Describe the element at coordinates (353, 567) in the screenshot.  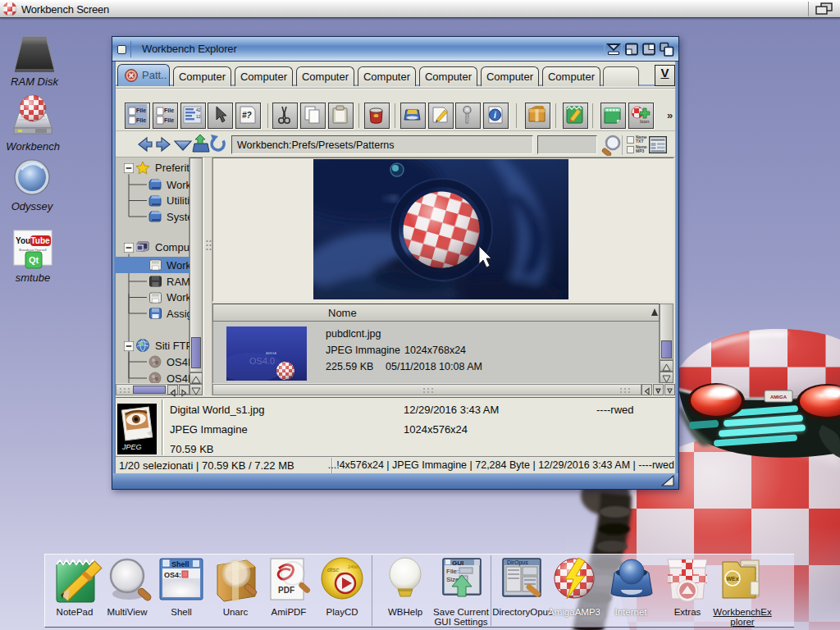
I see `svg-text: 24bit` at that location.